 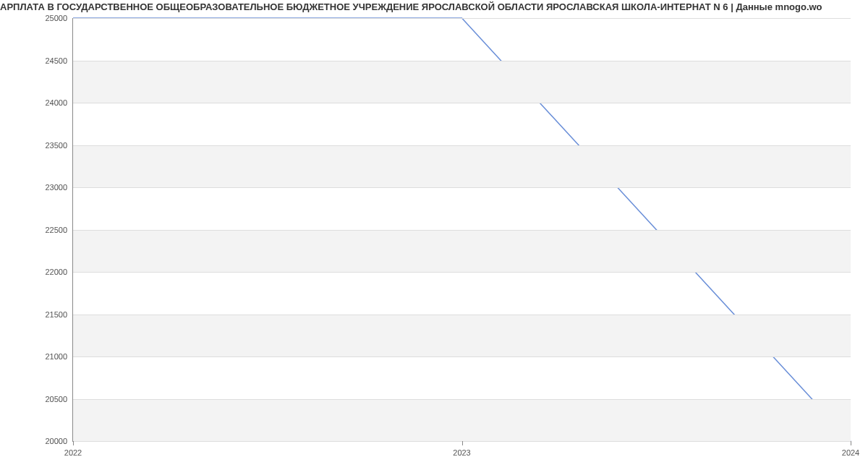 What do you see at coordinates (35, 356) in the screenshot?
I see `y-tick-label: 21000` at bounding box center [35, 356].